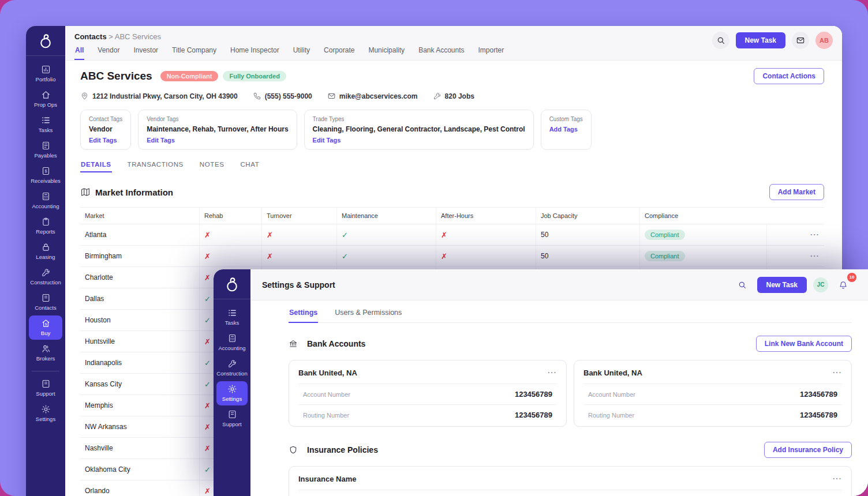  I want to click on market-table-header: MarketRehabTurnoverMaintenanceAfter-Hour…, so click(452, 216).